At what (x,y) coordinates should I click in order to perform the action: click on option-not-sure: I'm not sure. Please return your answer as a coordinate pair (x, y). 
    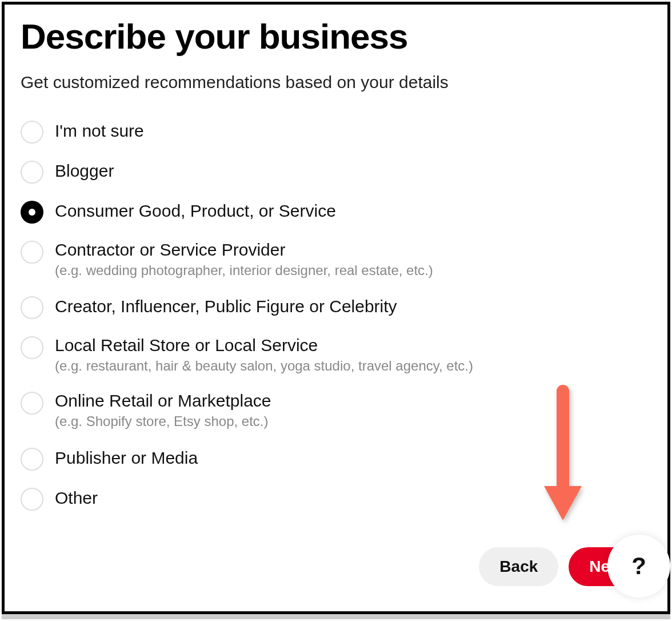
    Looking at the image, I should click on (336, 132).